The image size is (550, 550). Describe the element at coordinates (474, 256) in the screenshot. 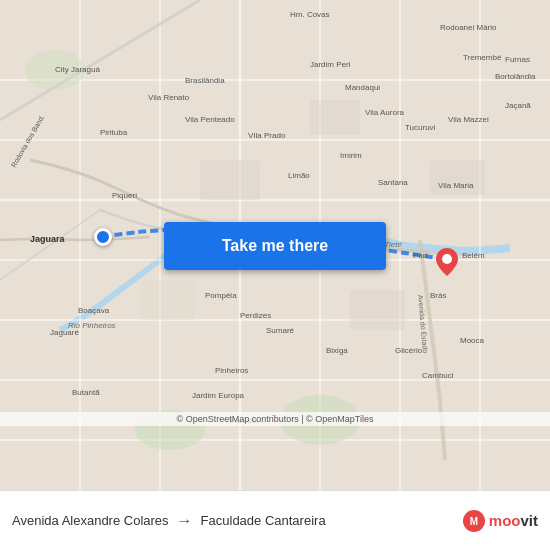

I see `svg-text: Belém` at that location.